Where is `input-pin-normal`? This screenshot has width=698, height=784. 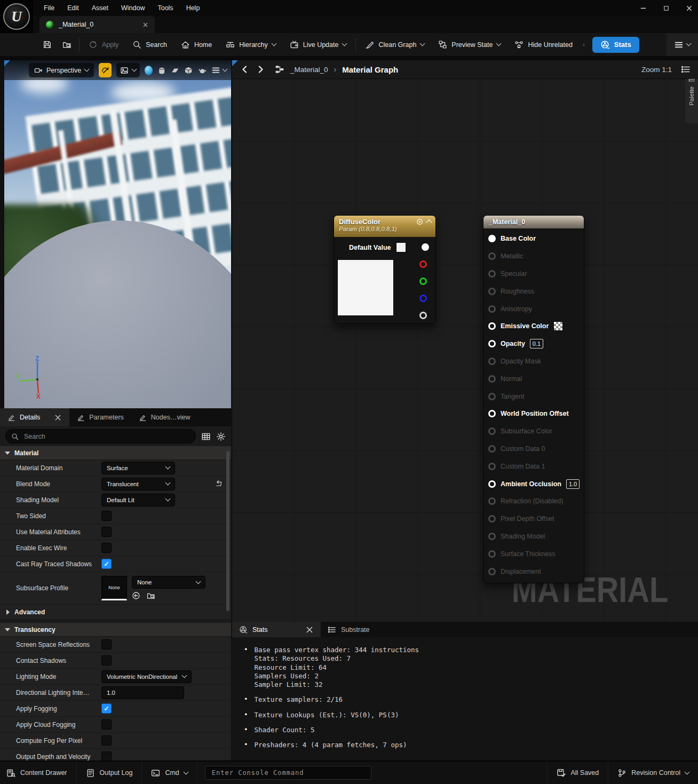
input-pin-normal is located at coordinates (492, 379).